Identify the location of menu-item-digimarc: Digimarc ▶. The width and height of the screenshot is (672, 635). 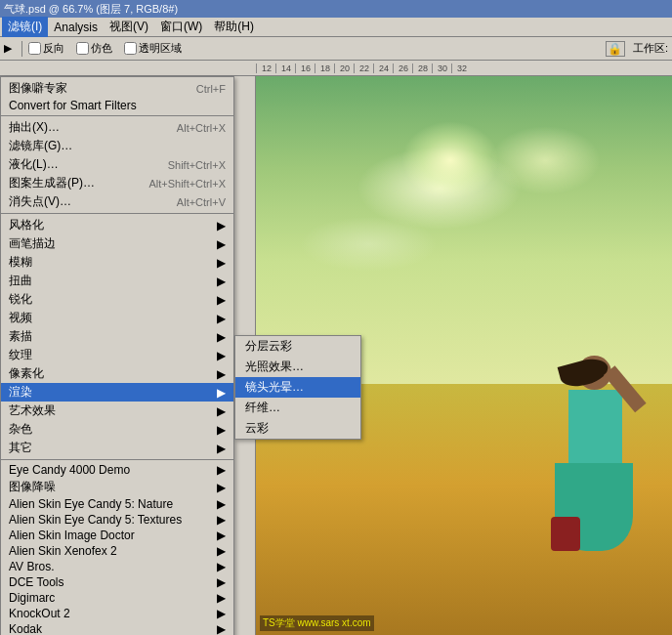
(117, 598).